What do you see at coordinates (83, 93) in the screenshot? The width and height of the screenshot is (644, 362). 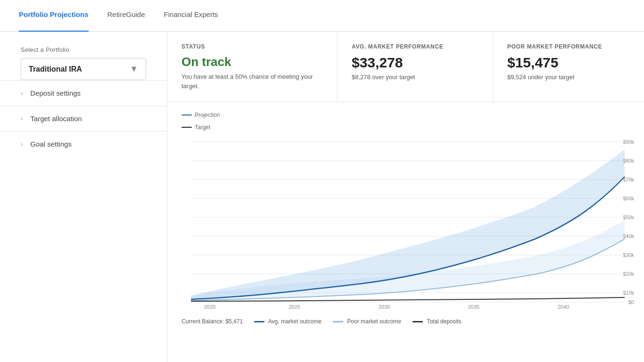 I see `deposit-settings-section: › Deposit settings` at bounding box center [83, 93].